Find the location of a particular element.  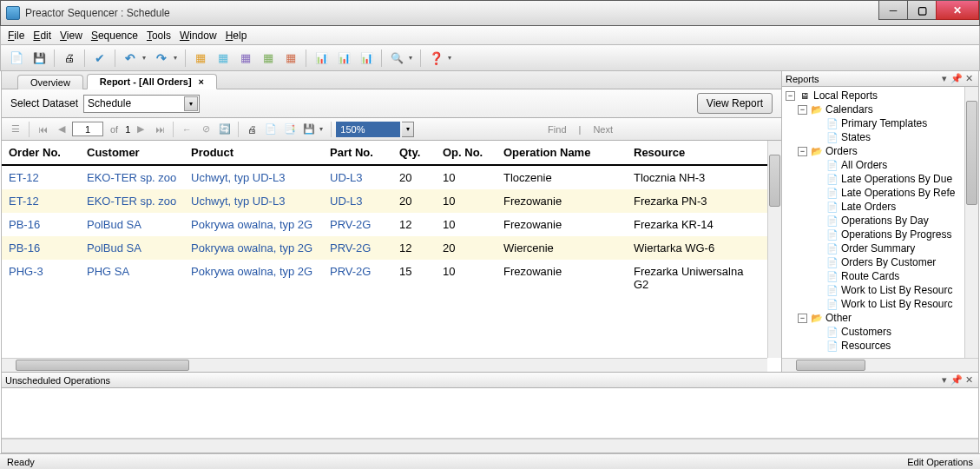

tree-item: Resources is located at coordinates (866, 346).